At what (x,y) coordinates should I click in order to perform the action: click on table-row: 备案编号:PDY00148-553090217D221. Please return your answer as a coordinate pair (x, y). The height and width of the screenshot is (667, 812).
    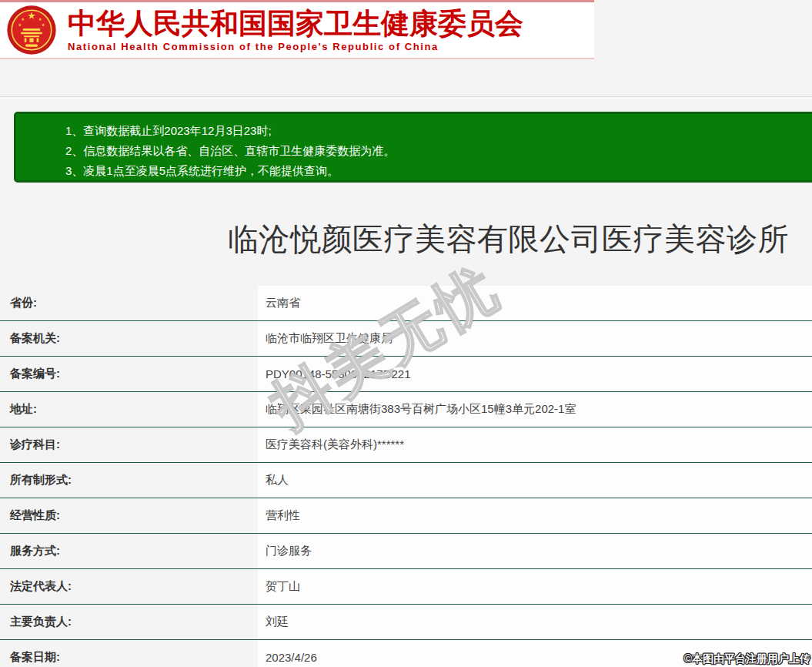
    Looking at the image, I should click on (406, 374).